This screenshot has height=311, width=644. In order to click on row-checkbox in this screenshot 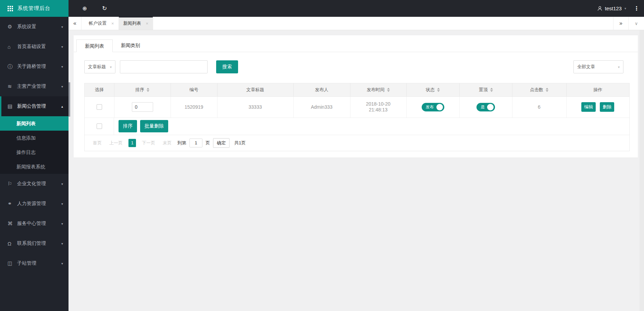, I will do `click(99, 107)`.